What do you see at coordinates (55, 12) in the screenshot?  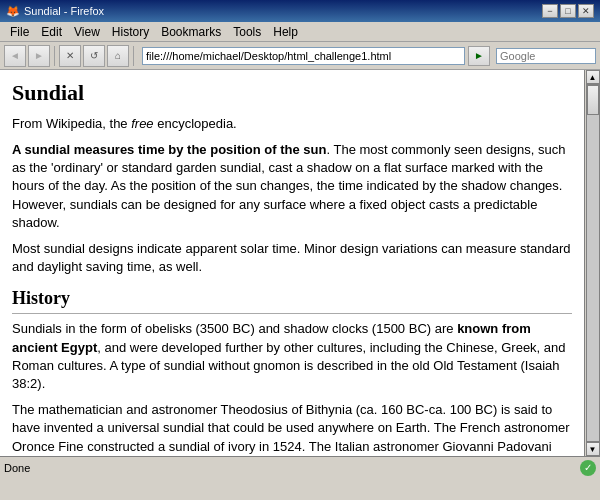 I see `titlebar-left: 🦊 Sundial - Firefox` at bounding box center [55, 12].